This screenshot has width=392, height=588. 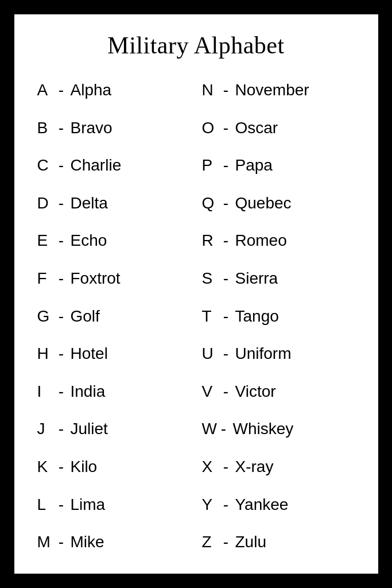 What do you see at coordinates (263, 203) in the screenshot?
I see `word-label: Quebec` at bounding box center [263, 203].